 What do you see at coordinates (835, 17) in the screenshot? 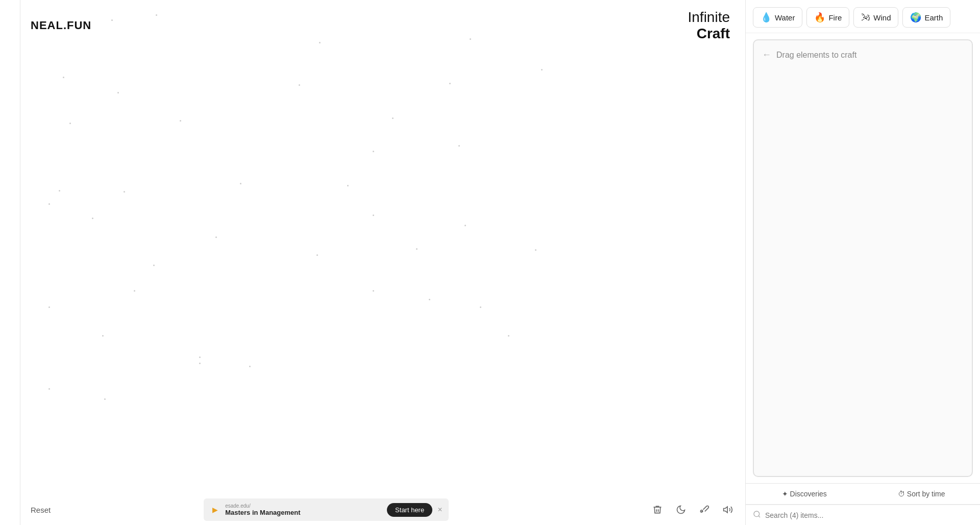
I see `fire-label: Fire` at bounding box center [835, 17].